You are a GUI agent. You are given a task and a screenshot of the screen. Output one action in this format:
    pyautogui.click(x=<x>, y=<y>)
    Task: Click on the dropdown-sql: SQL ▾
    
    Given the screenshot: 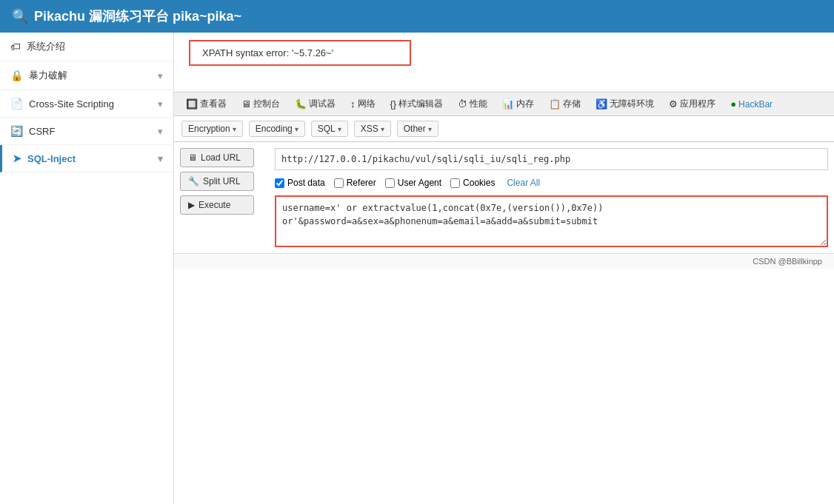 What is the action you would take?
    pyautogui.click(x=330, y=129)
    